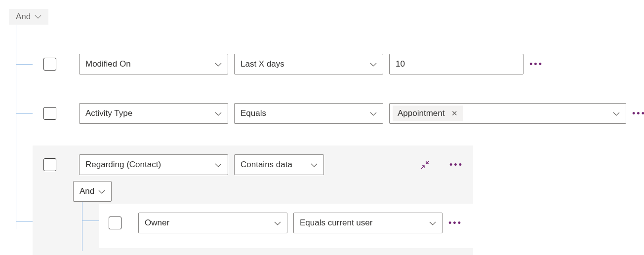  Describe the element at coordinates (454, 113) in the screenshot. I see `tag-remove-button: ✕` at that location.